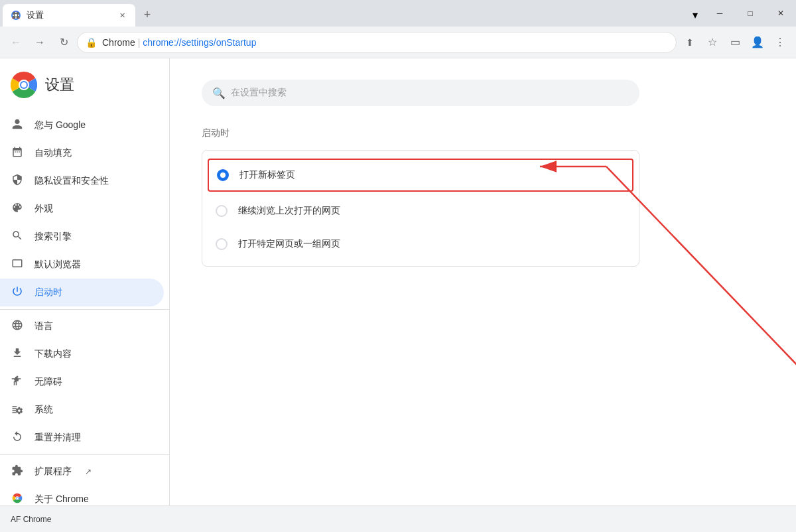 Image resolution: width=796 pixels, height=532 pixels. I want to click on sidebar-label-extensions: 扩展程序, so click(53, 472).